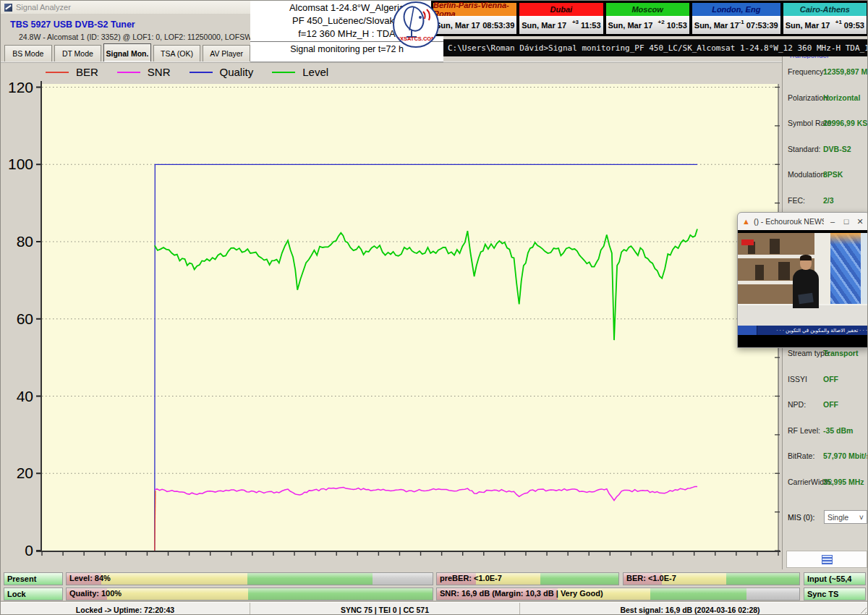 This screenshot has width=868, height=615. Describe the element at coordinates (829, 200) in the screenshot. I see `field-value: 2/3` at that location.